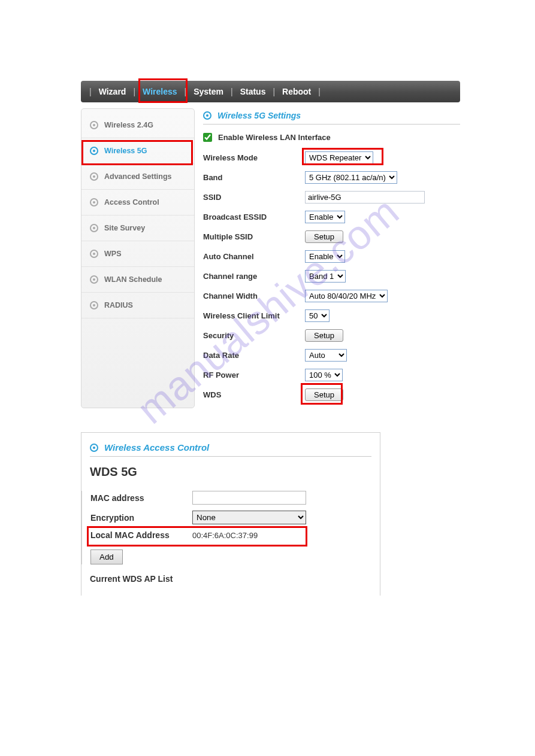  What do you see at coordinates (132, 202) in the screenshot?
I see `sidebar-item-label: Access Control` at bounding box center [132, 202].